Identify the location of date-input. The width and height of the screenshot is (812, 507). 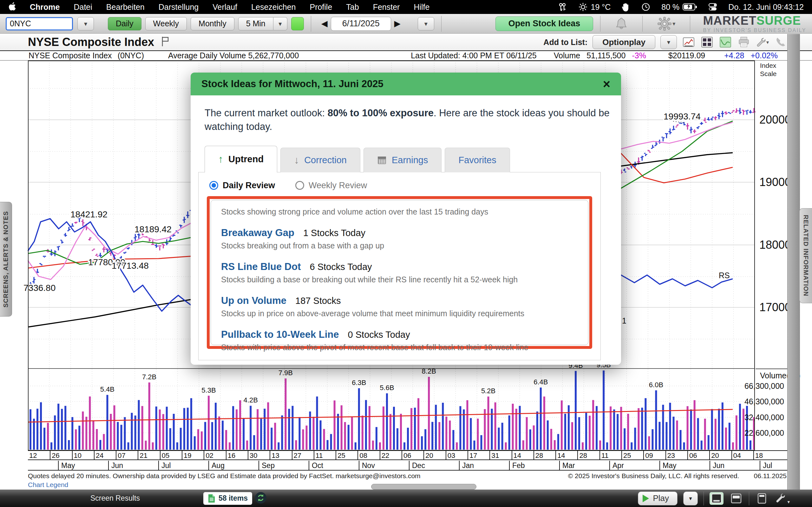
(361, 24).